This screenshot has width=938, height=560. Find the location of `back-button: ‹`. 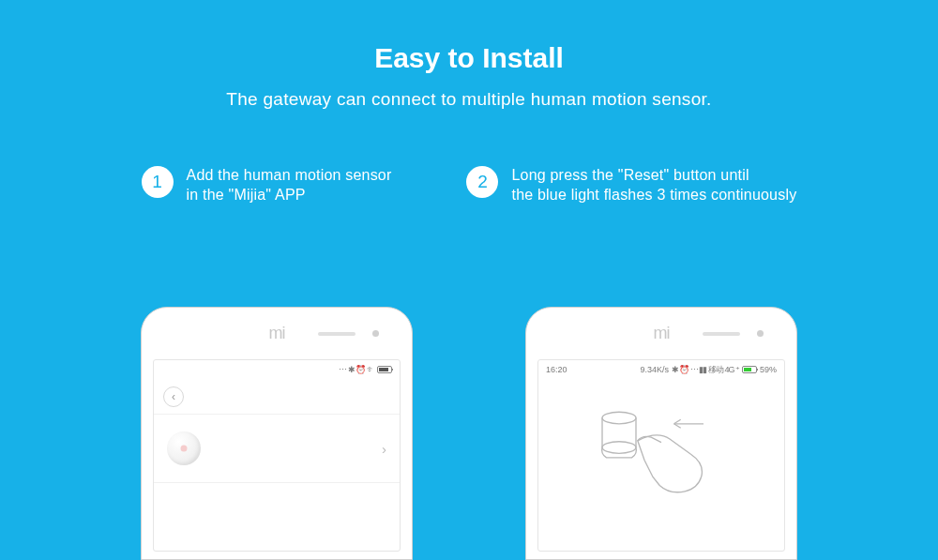

back-button: ‹ is located at coordinates (174, 397).